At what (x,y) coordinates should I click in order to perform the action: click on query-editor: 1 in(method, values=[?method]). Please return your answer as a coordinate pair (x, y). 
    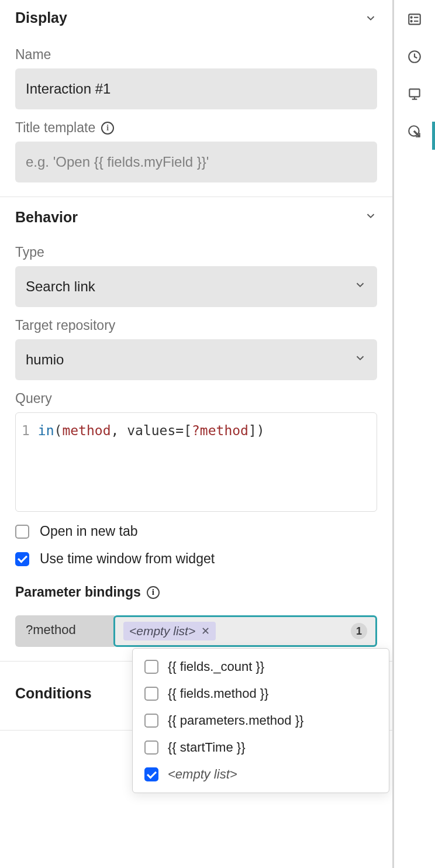
    Looking at the image, I should click on (196, 462).